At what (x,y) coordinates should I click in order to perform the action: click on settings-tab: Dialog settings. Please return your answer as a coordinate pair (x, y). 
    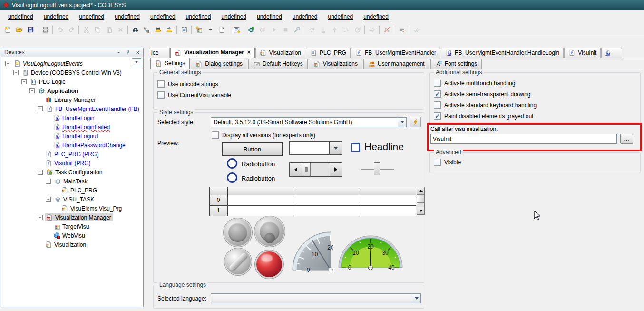
    Looking at the image, I should click on (219, 64).